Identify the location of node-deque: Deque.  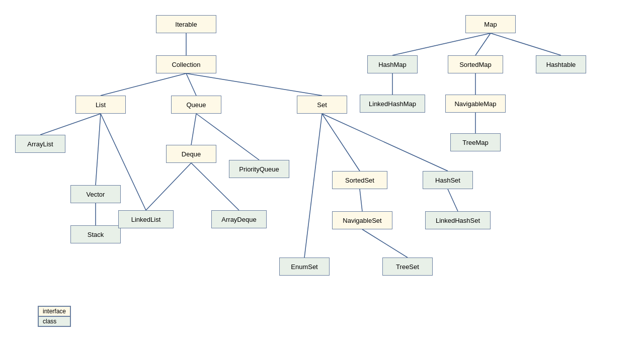
(191, 154).